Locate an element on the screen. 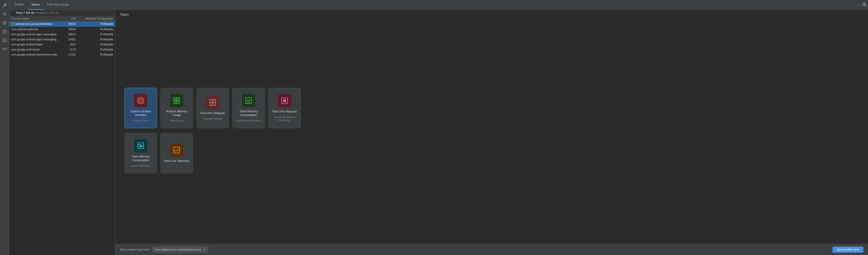  task-card-native-alloc: Track Memory Consumption Native Allocati… is located at coordinates (141, 153).